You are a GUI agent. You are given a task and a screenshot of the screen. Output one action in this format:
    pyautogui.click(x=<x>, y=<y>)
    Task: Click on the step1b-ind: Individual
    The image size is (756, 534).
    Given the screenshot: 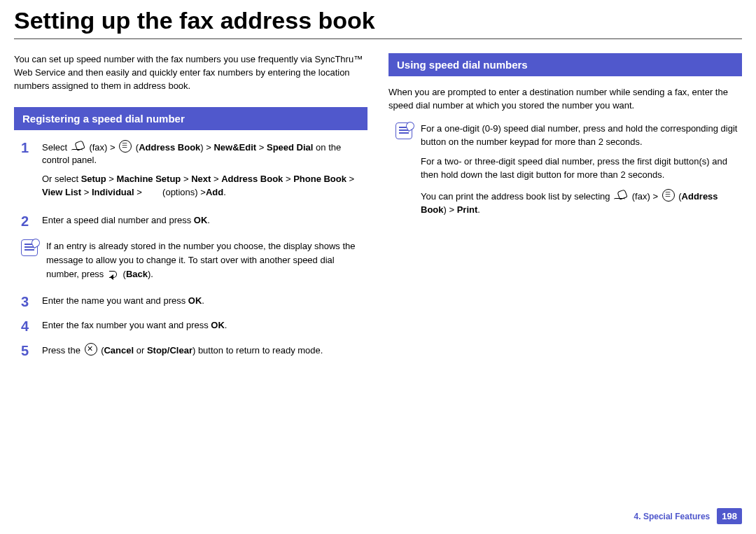 What is the action you would take?
    pyautogui.click(x=113, y=192)
    